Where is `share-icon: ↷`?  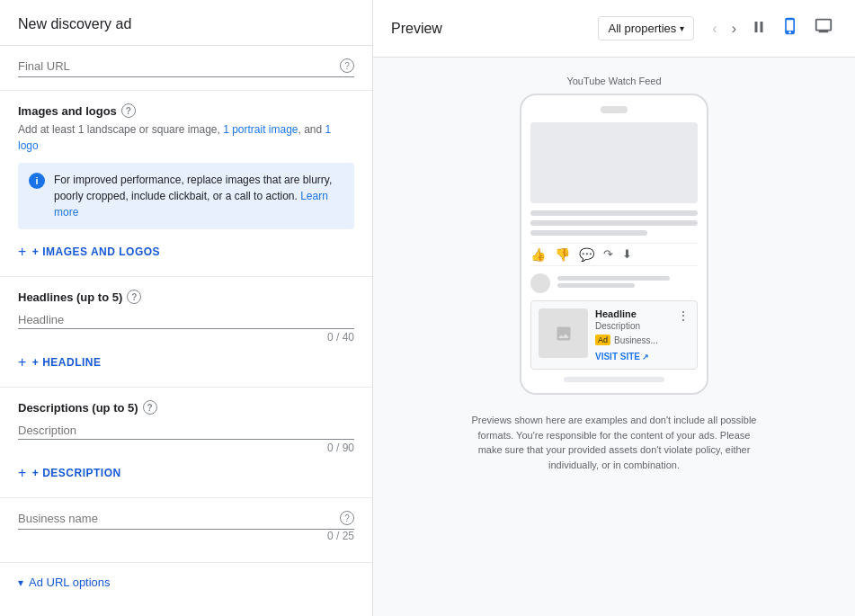 share-icon: ↷ is located at coordinates (608, 254).